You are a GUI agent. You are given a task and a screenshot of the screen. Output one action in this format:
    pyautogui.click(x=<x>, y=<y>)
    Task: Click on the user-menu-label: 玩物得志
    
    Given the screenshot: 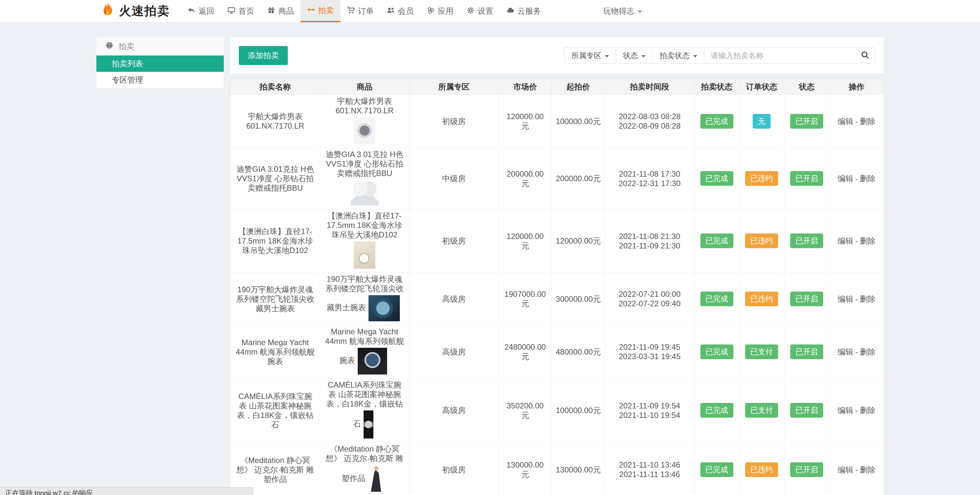 What is the action you would take?
    pyautogui.click(x=619, y=11)
    